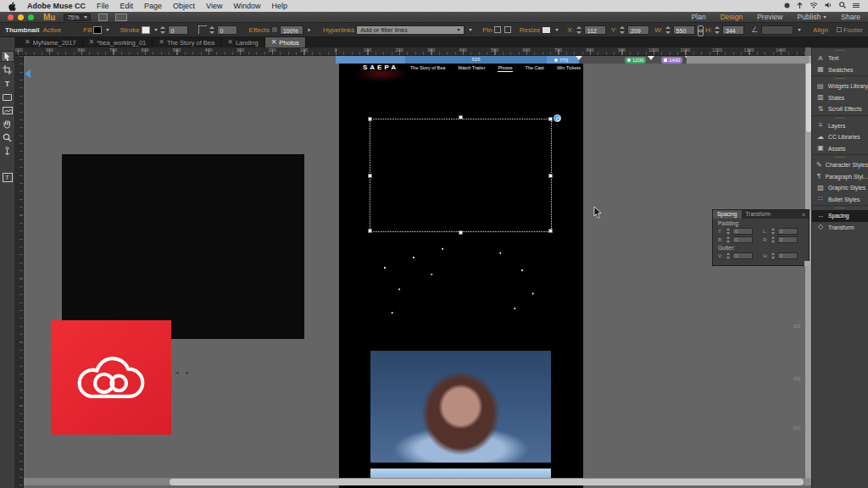 This screenshot has height=488, width=868. What do you see at coordinates (51, 42) in the screenshot?
I see `tab-myname-2017: ✕MyName_2017` at bounding box center [51, 42].